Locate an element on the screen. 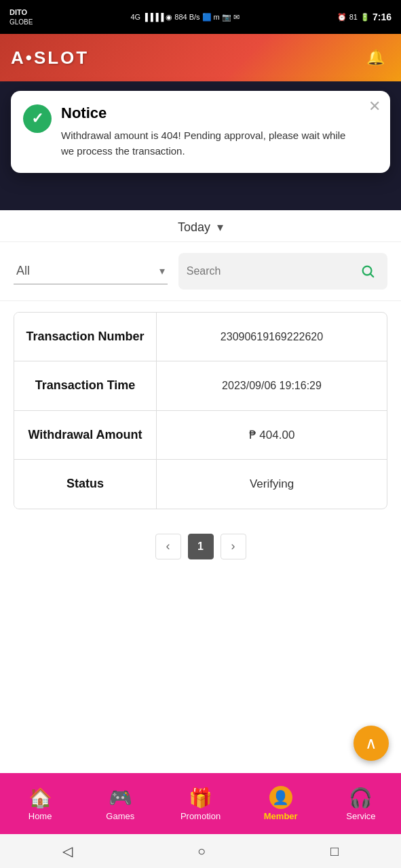 Image resolution: width=401 pixels, height=868 pixels. current-page-button: 1 is located at coordinates (201, 547).